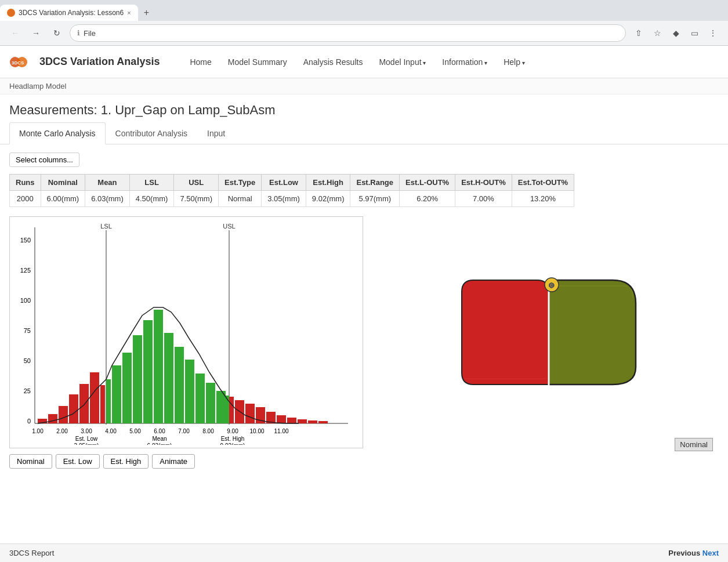 The width and height of the screenshot is (728, 562). I want to click on tabs: Monte Carlo Analysis Contributor Analysi…, so click(364, 133).